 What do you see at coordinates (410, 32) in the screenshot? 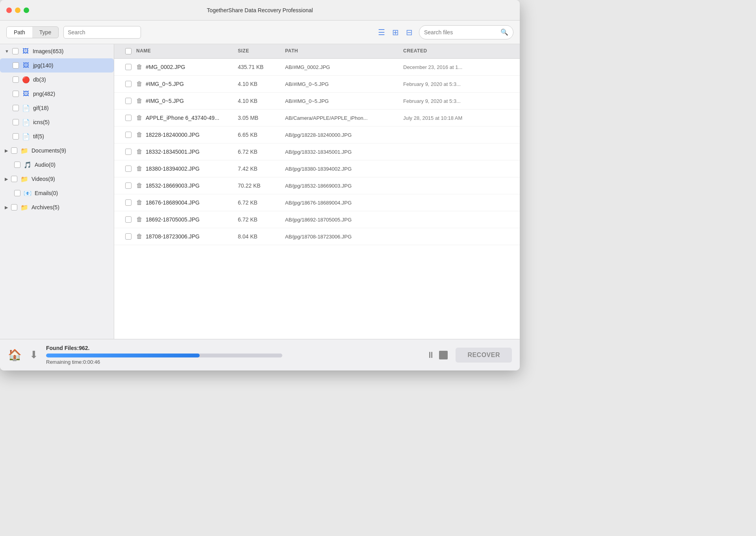
I see `column-view-button: ⊟` at bounding box center [410, 32].